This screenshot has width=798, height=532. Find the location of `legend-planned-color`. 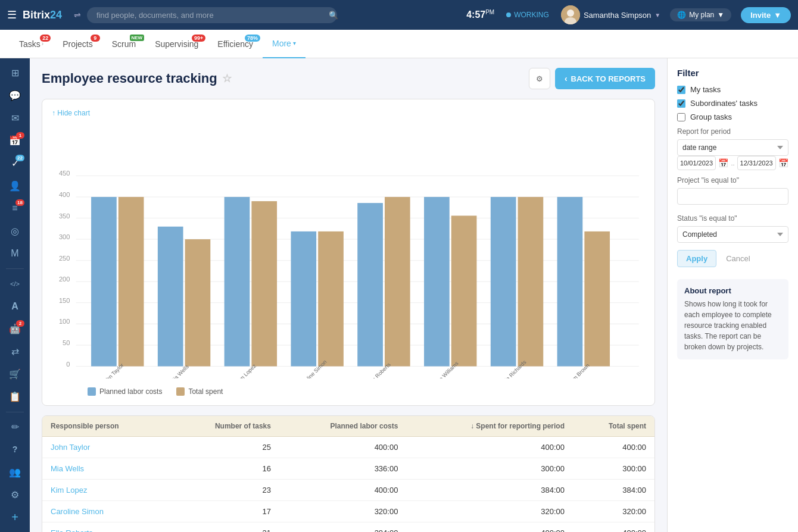

legend-planned-color is located at coordinates (92, 392).